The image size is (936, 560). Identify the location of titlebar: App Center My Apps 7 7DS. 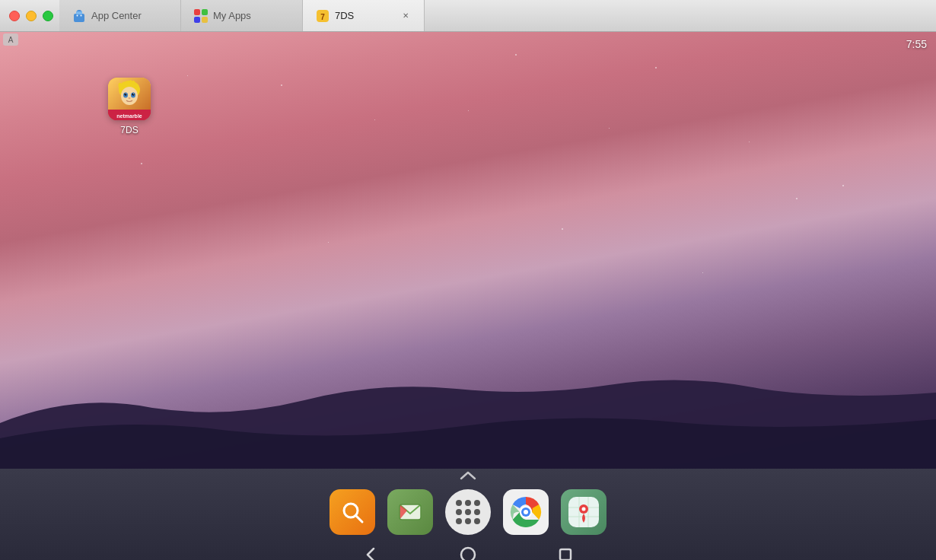
(468, 16).